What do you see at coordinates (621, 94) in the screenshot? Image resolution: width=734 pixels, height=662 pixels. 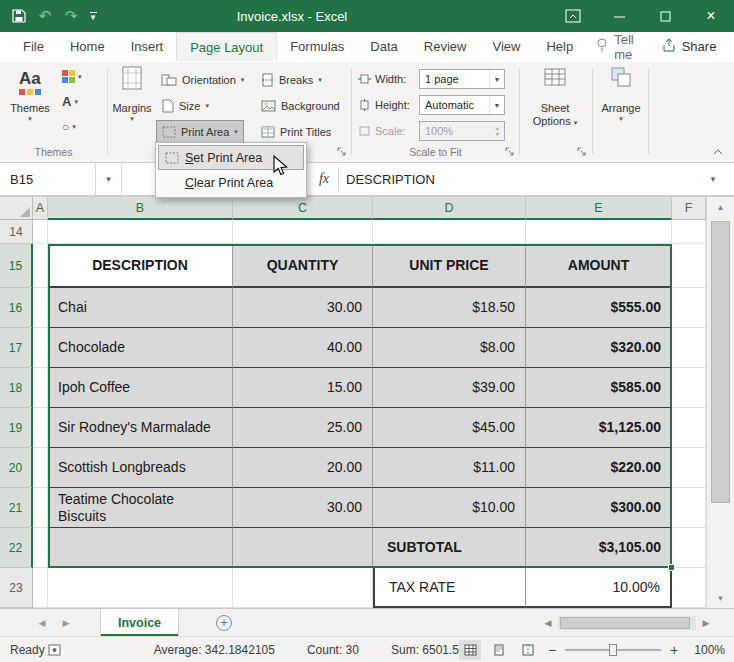 I see `arrange-button: Arrange ▾` at bounding box center [621, 94].